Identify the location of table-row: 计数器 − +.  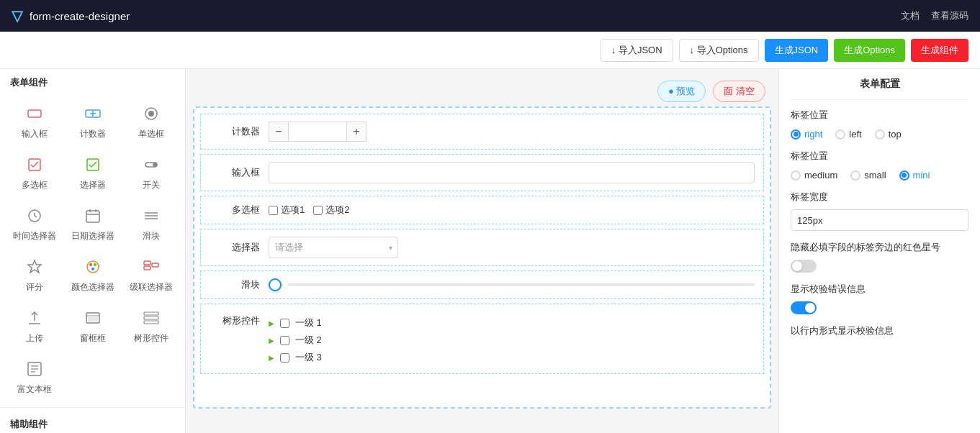
(482, 132).